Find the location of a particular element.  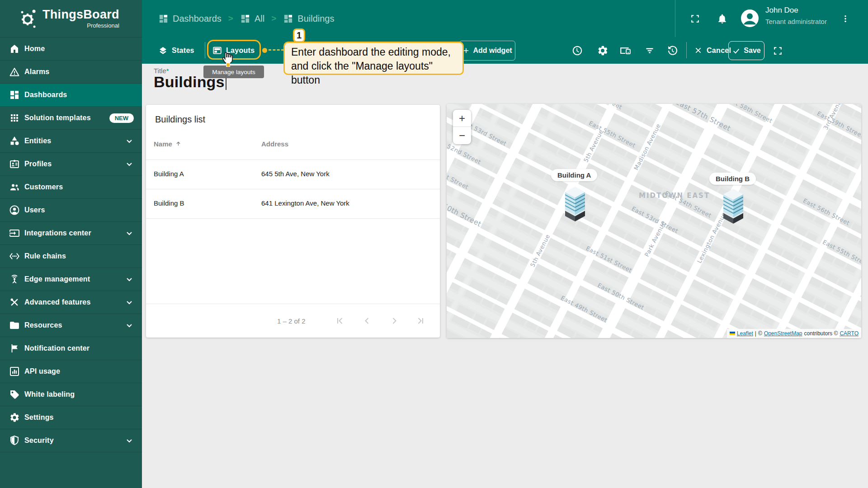

carto-link: CARTO is located at coordinates (849, 333).